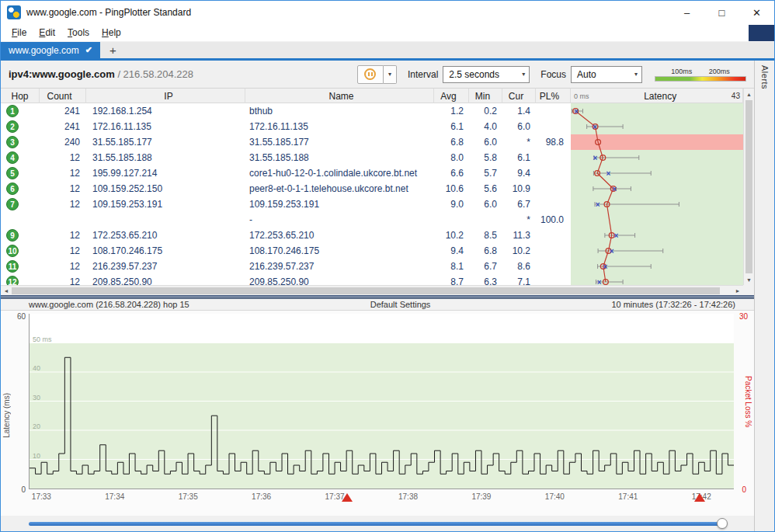 This screenshot has height=532, width=775. What do you see at coordinates (20, 189) in the screenshot?
I see `hop-number-cell: 6` at bounding box center [20, 189].